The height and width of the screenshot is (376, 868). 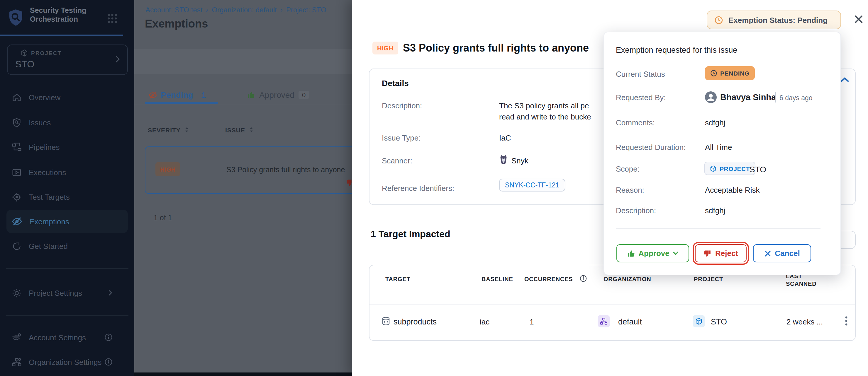 What do you see at coordinates (532, 185) in the screenshot?
I see `reference-identifier-chip: SNYK-CC-TF-121` at bounding box center [532, 185].